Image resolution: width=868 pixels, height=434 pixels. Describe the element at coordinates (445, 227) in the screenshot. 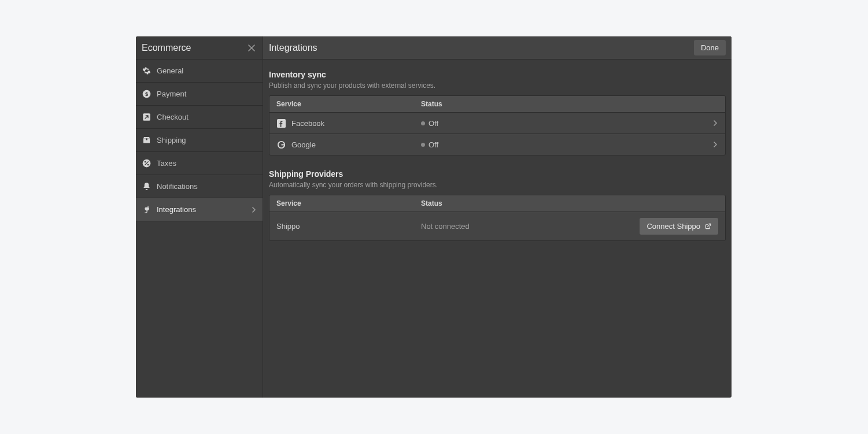

I see `status-text: Not connected` at that location.